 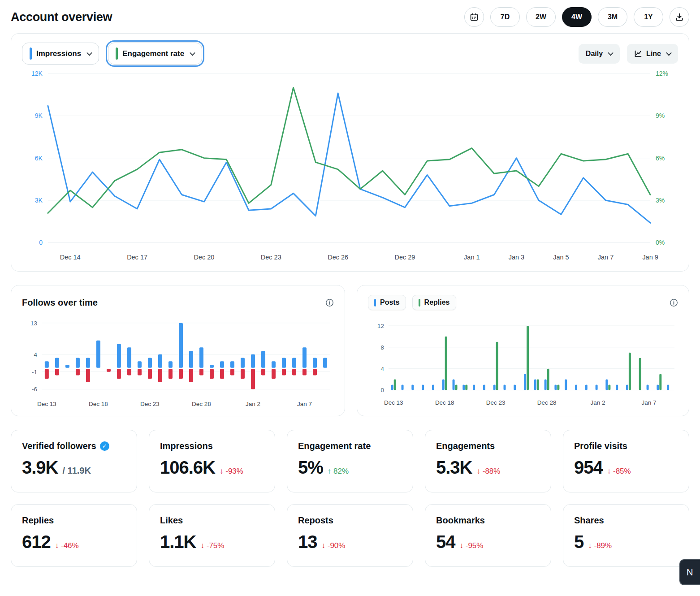 What do you see at coordinates (648, 17) in the screenshot?
I see `range-button-1y: 1Y` at bounding box center [648, 17].